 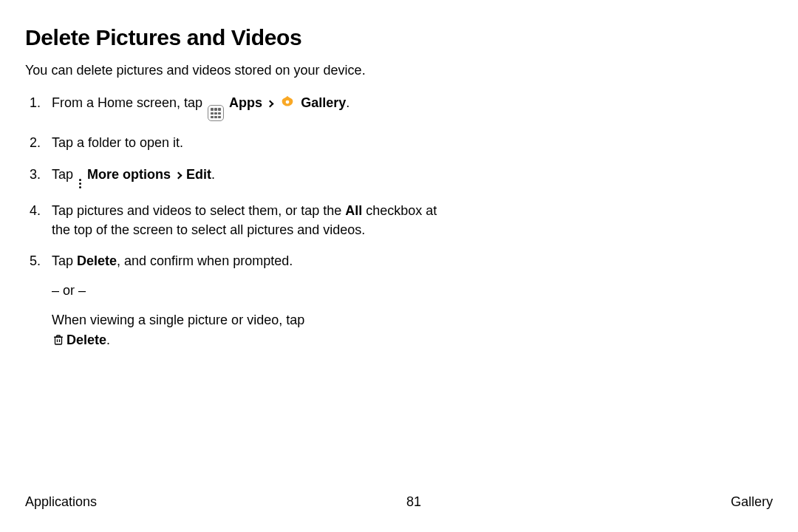 What do you see at coordinates (86, 340) in the screenshot?
I see `delete-label-2: Delete` at bounding box center [86, 340].